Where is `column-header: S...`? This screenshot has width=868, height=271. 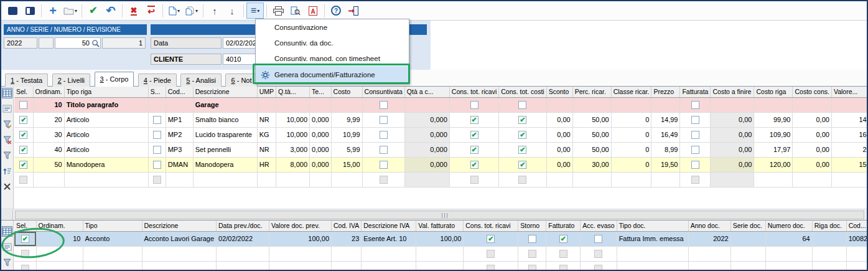 column-header: S... is located at coordinates (157, 92).